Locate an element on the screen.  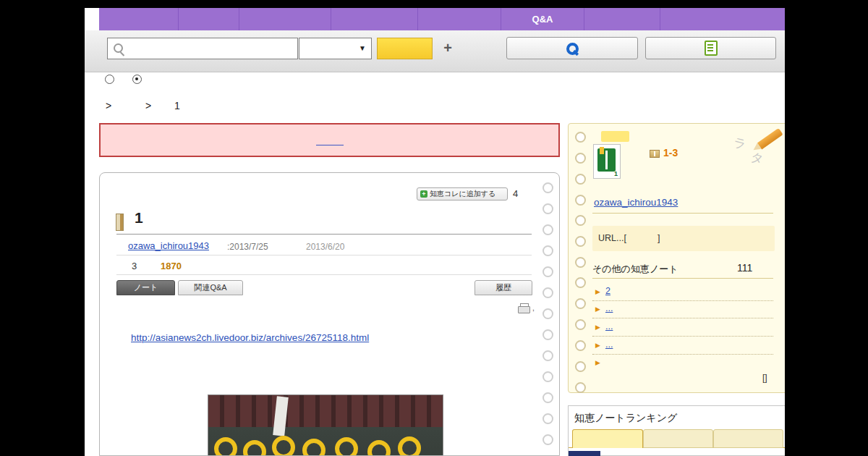
add-to-chiecolle-button: + 知恵コレに追加する is located at coordinates (462, 194).